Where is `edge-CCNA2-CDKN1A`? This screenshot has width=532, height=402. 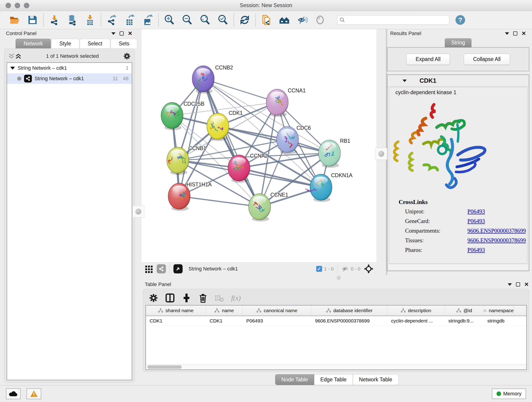
edge-CCNA2-CDKN1A is located at coordinates (280, 178).